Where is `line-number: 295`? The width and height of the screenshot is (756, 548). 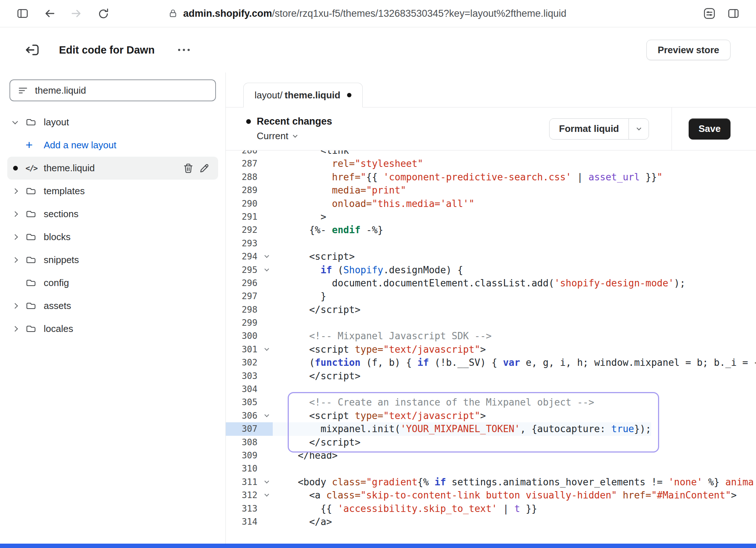 line-number: 295 is located at coordinates (243, 270).